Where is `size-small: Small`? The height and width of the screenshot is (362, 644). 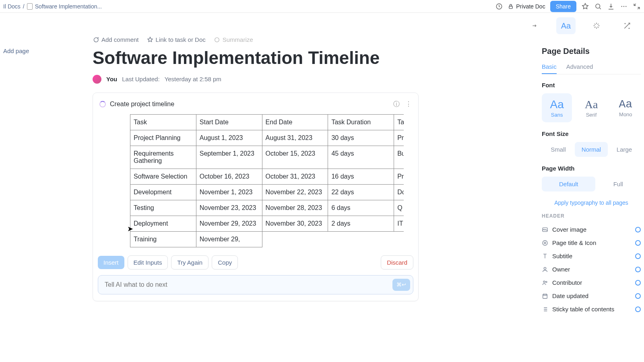
size-small: Small is located at coordinates (558, 150).